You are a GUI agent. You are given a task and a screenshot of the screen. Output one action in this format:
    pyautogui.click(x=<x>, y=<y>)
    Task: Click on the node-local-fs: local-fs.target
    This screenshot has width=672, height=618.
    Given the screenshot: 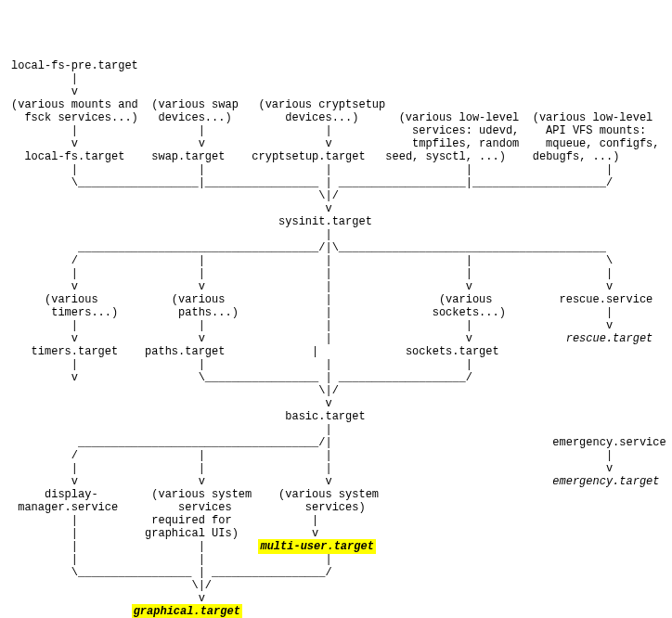 What is the action you would take?
    pyautogui.click(x=74, y=157)
    